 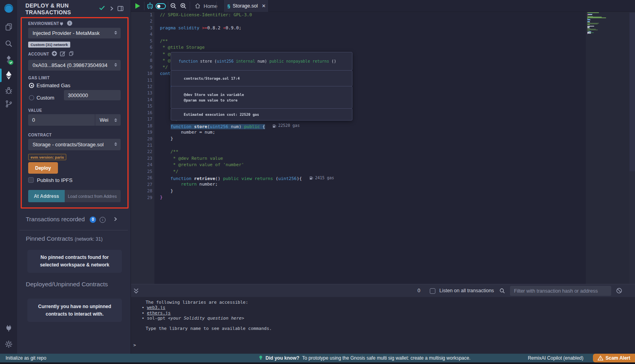 What do you see at coordinates (40, 135) in the screenshot?
I see `contract-label: CONTRACT` at bounding box center [40, 135].